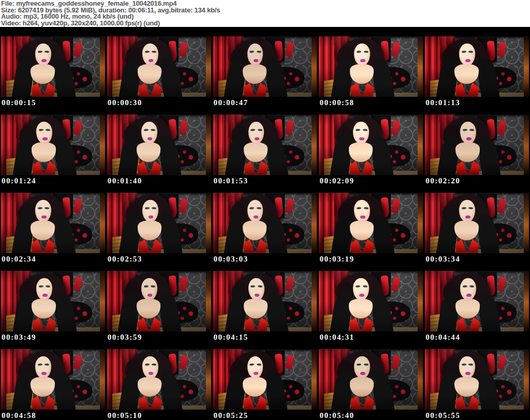  What do you see at coordinates (477, 181) in the screenshot?
I see `thumbnail-timestamp: 00:02:20` at bounding box center [477, 181].